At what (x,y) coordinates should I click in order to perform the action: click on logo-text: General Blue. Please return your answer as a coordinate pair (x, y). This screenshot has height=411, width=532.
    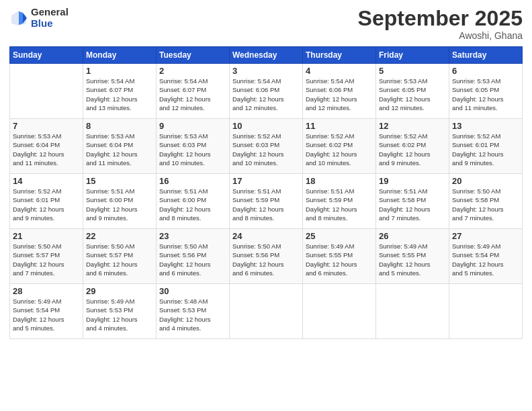
    Looking at the image, I should click on (50, 17).